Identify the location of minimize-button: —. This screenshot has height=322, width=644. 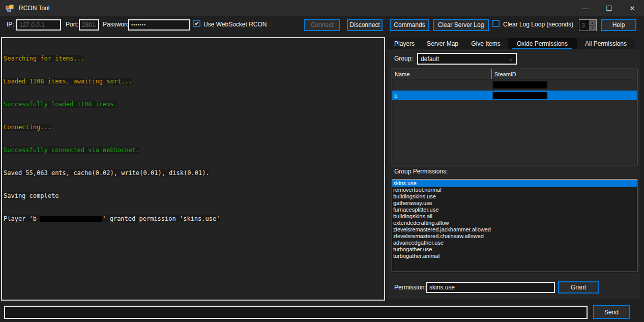
(586, 8).